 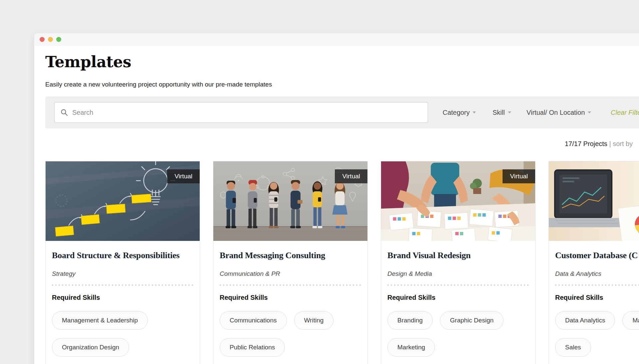 What do you see at coordinates (122, 256) in the screenshot?
I see `card-title: Board Structure & Responsibilities` at bounding box center [122, 256].